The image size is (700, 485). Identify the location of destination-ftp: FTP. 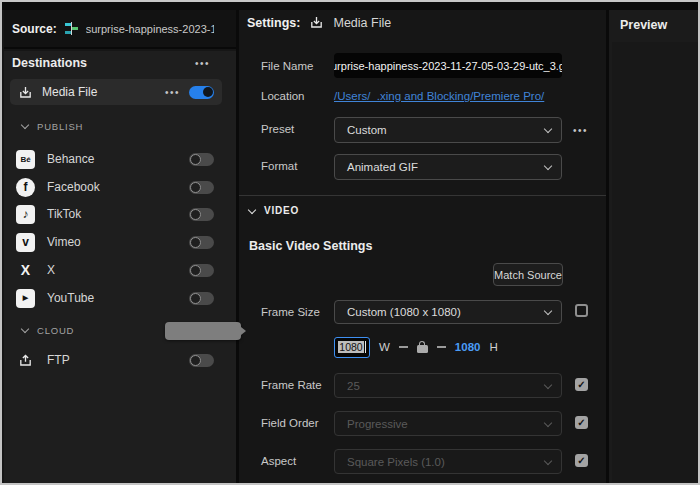
(116, 360).